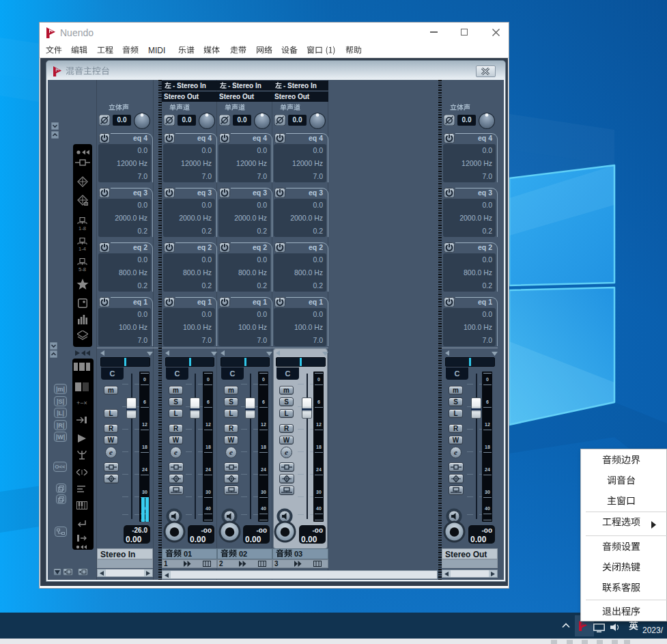 This screenshot has height=644, width=667. Describe the element at coordinates (82, 269) in the screenshot. I see `svg-text: 5-8` at that location.